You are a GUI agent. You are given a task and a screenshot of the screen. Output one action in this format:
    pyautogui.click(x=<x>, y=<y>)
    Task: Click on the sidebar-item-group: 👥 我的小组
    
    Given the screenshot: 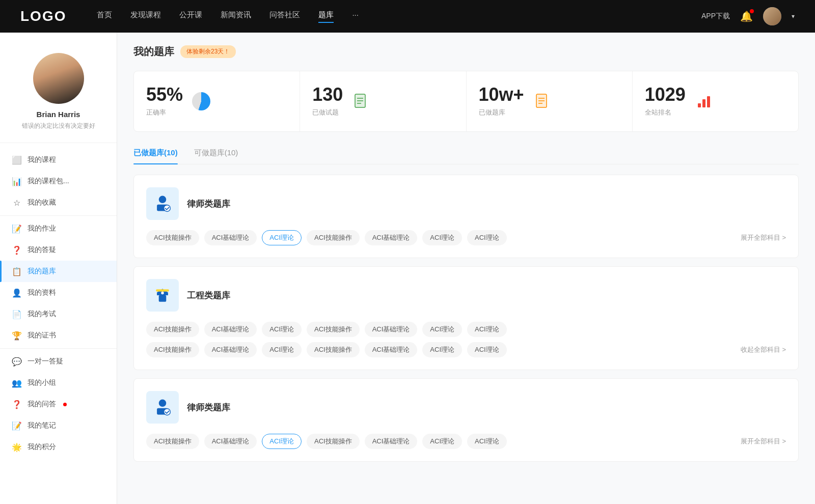 What is the action you would take?
    pyautogui.click(x=58, y=383)
    